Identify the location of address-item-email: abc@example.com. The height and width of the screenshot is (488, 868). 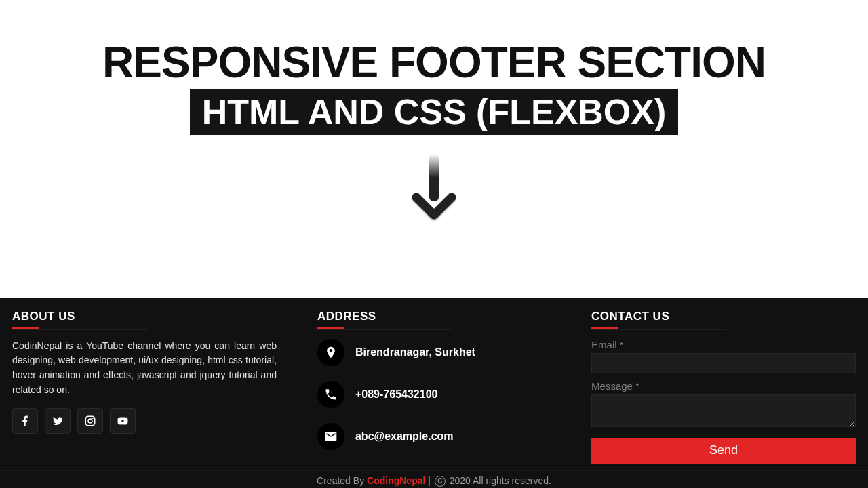
(434, 436).